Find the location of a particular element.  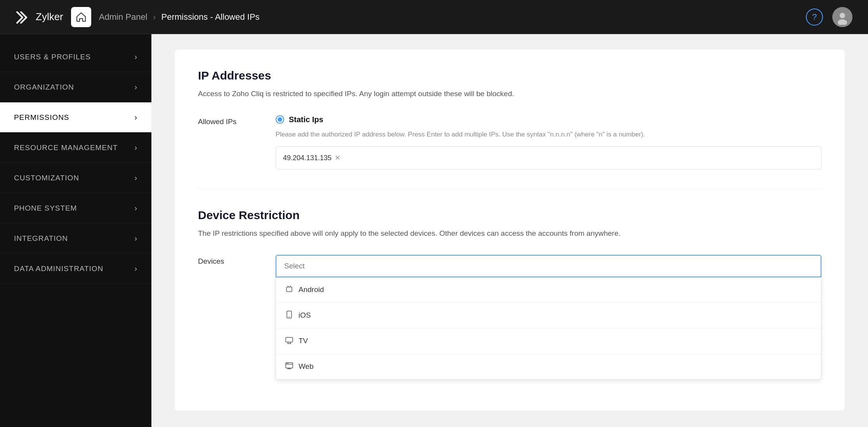

sidebar-item-phone-system: PHONE SYSTEM › is located at coordinates (76, 208).